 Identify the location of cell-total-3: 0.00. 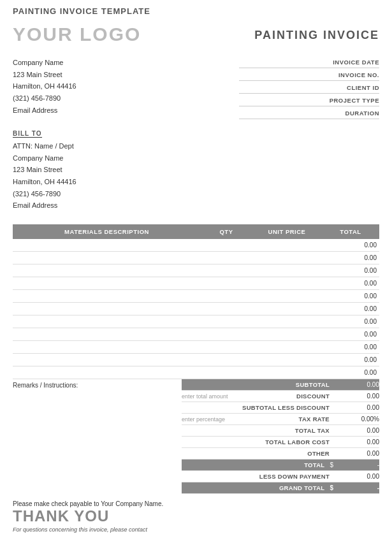
(351, 283).